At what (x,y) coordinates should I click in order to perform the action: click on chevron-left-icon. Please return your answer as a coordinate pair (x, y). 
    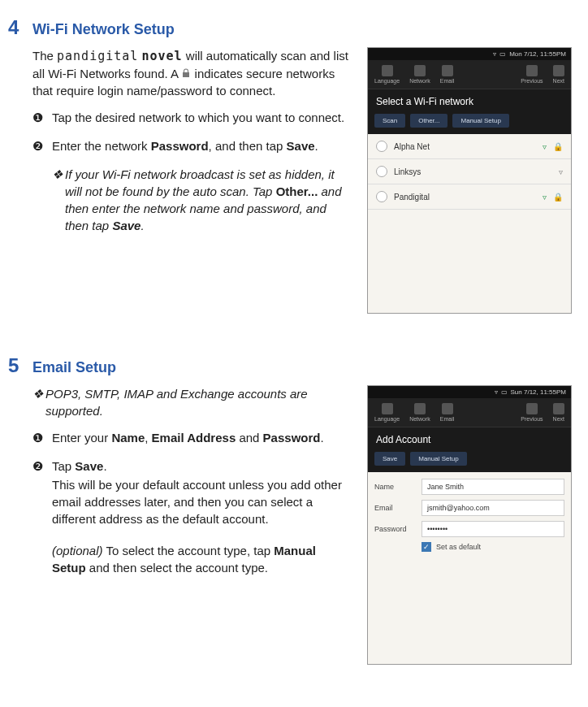
    Looking at the image, I should click on (532, 409).